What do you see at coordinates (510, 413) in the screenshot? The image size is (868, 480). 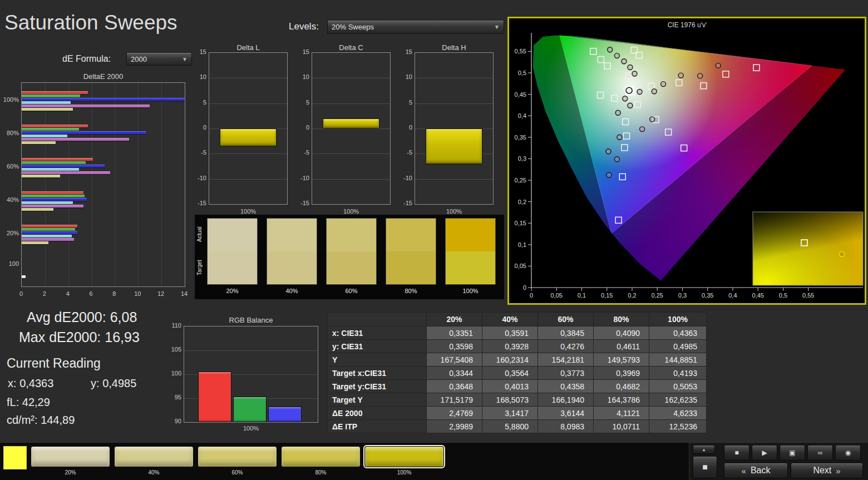 I see `table-cell: 3,1417` at bounding box center [510, 413].